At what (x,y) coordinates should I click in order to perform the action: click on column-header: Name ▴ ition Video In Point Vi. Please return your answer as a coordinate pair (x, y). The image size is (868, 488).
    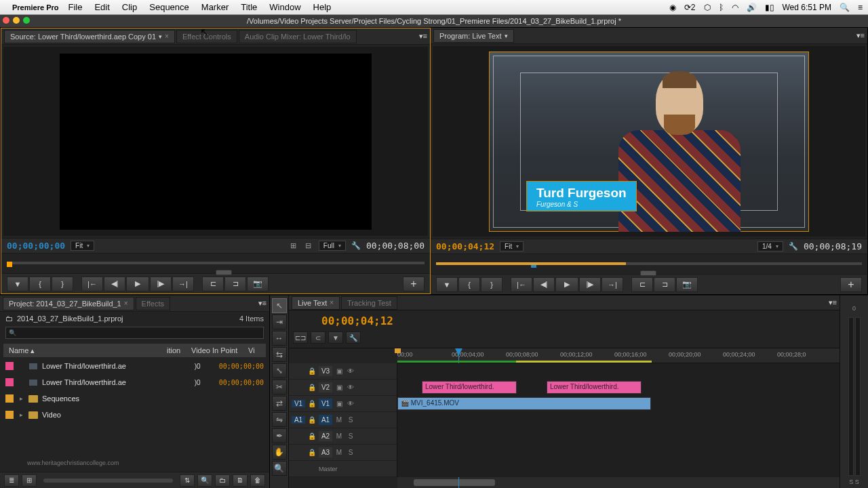
    Looking at the image, I should click on (134, 350).